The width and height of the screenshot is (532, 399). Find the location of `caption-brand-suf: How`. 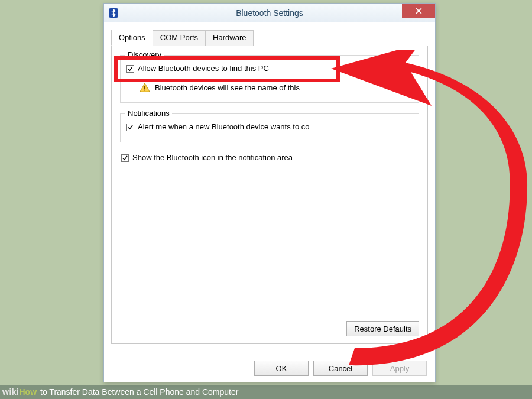

caption-brand-suf: How is located at coordinates (28, 392).